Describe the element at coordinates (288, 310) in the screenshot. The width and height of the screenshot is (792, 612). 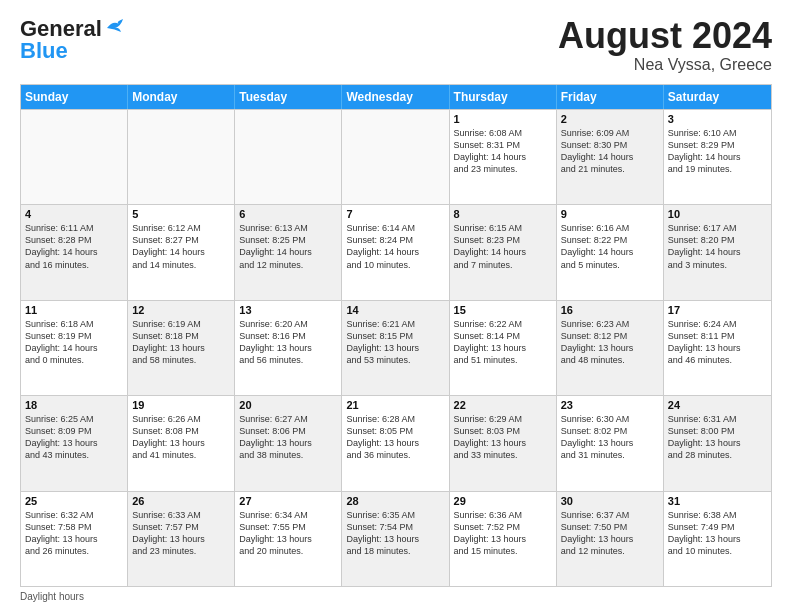
I see `day-number: 13` at that location.